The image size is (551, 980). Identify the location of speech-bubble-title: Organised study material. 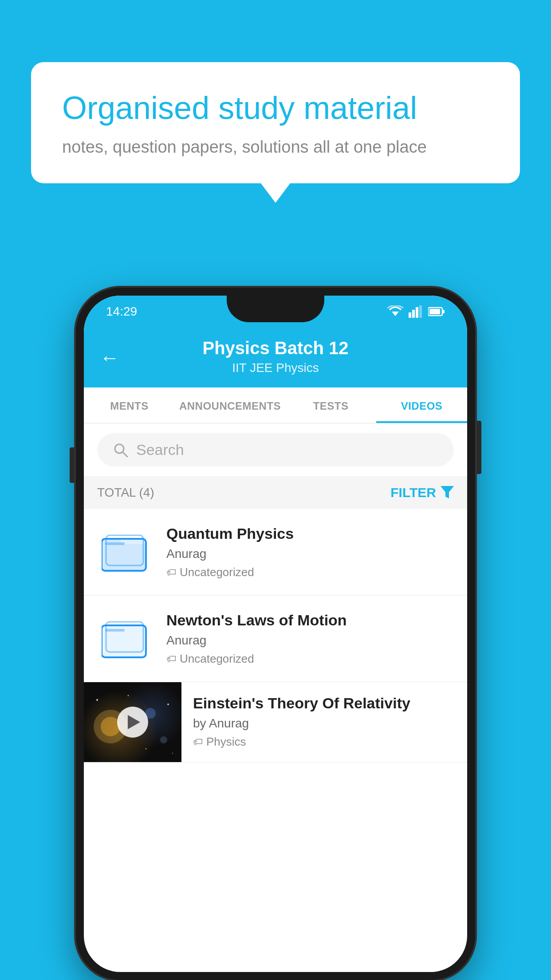
(276, 108).